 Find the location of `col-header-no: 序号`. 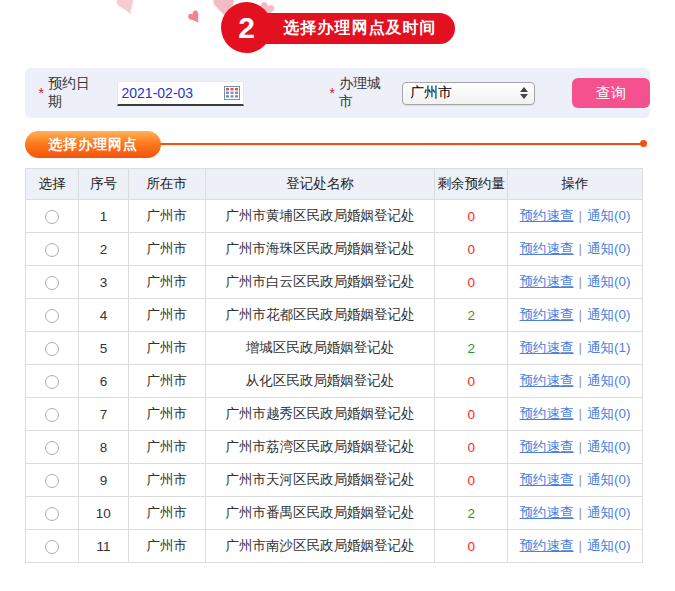

col-header-no: 序号 is located at coordinates (103, 184).